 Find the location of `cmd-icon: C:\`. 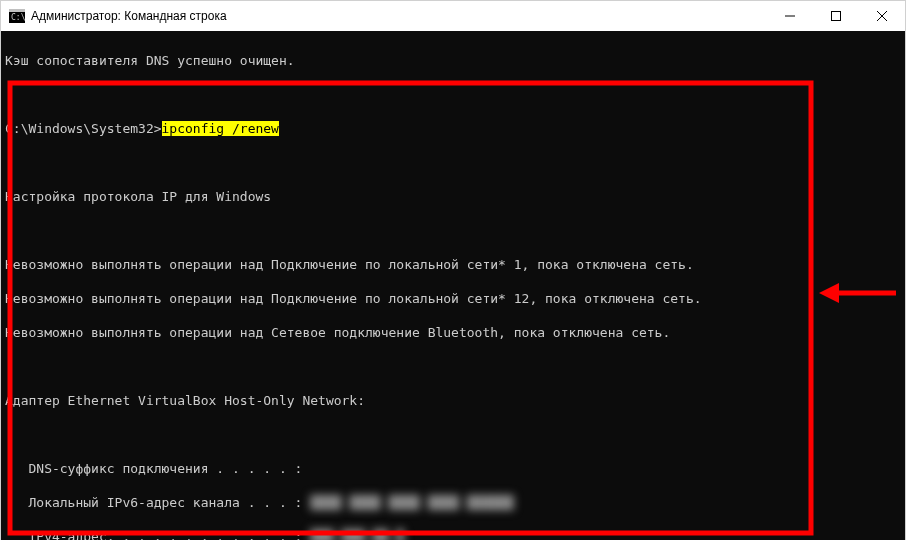

cmd-icon: C:\ is located at coordinates (17, 16).